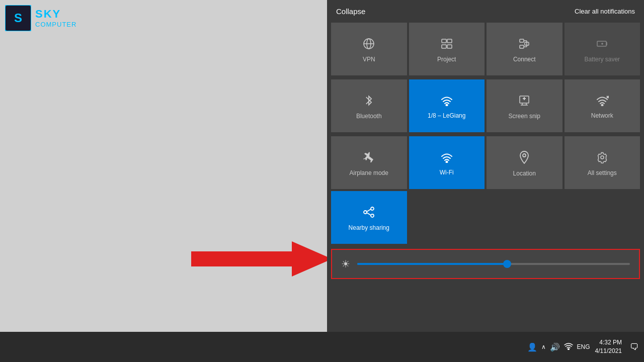 This screenshot has width=644, height=362. I want to click on location-icon, so click(524, 158).